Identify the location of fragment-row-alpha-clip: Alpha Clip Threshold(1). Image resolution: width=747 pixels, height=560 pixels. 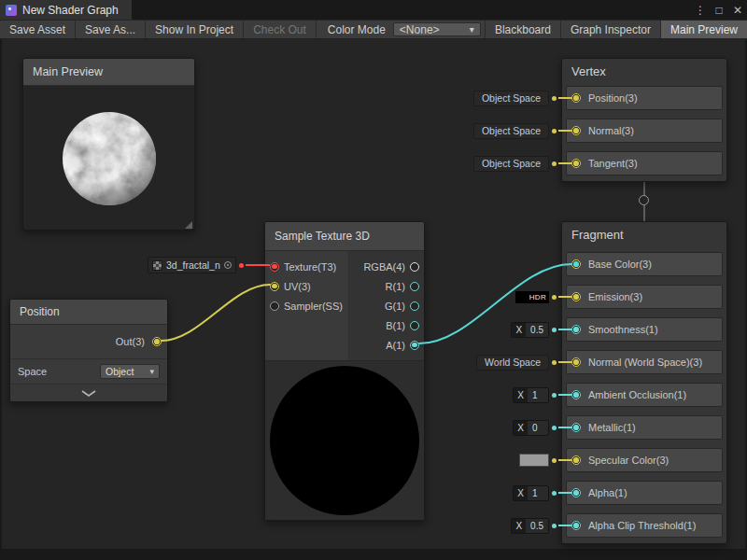
(644, 525).